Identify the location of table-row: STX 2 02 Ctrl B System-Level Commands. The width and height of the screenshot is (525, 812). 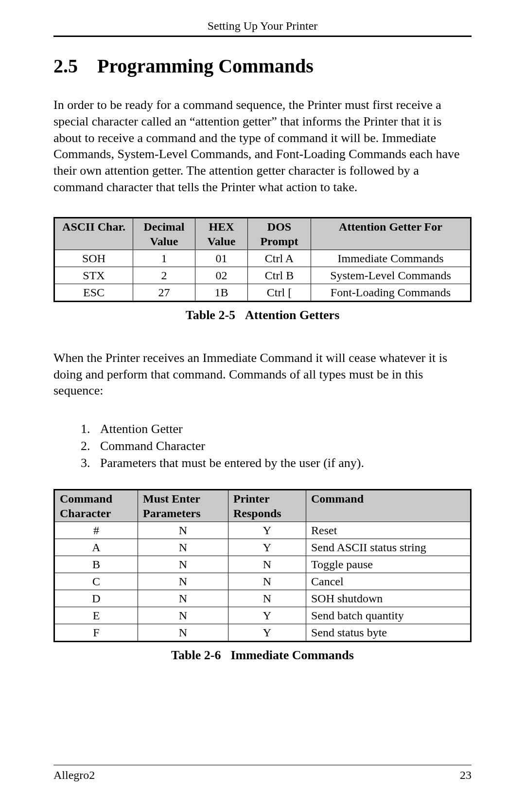
(262, 275).